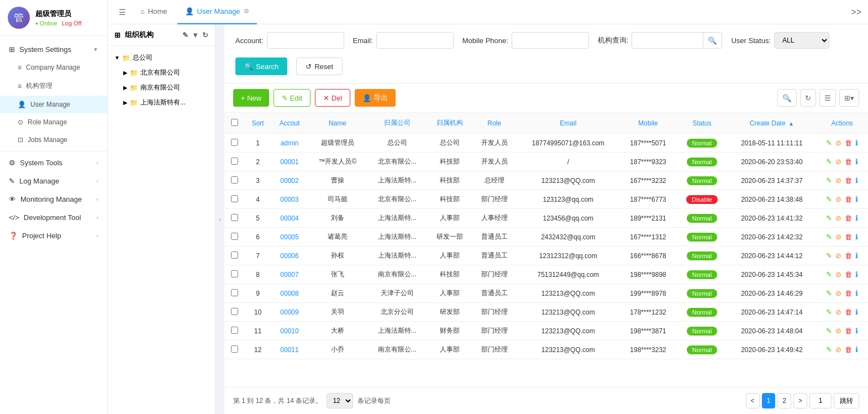  What do you see at coordinates (54, 86) in the screenshot?
I see `sidebar-item-org-manage: ≡ 机构管理` at bounding box center [54, 86].